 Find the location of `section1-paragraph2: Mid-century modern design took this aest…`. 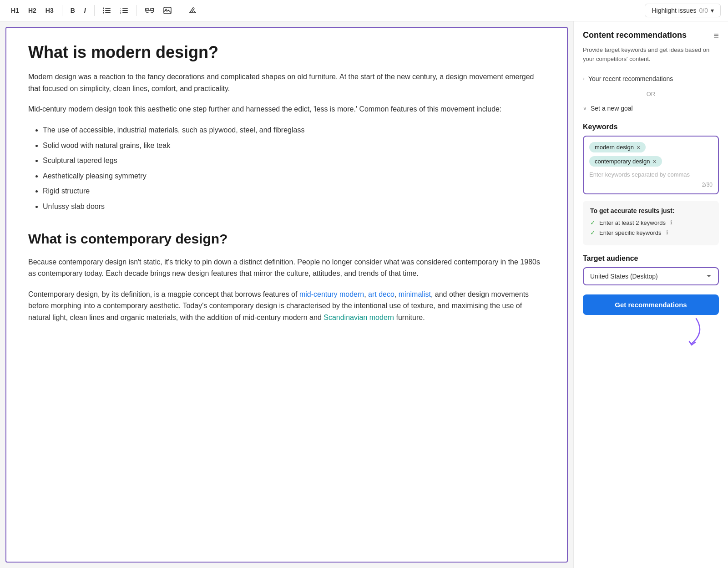

section1-paragraph2: Mid-century modern design took this aest… is located at coordinates (287, 109).